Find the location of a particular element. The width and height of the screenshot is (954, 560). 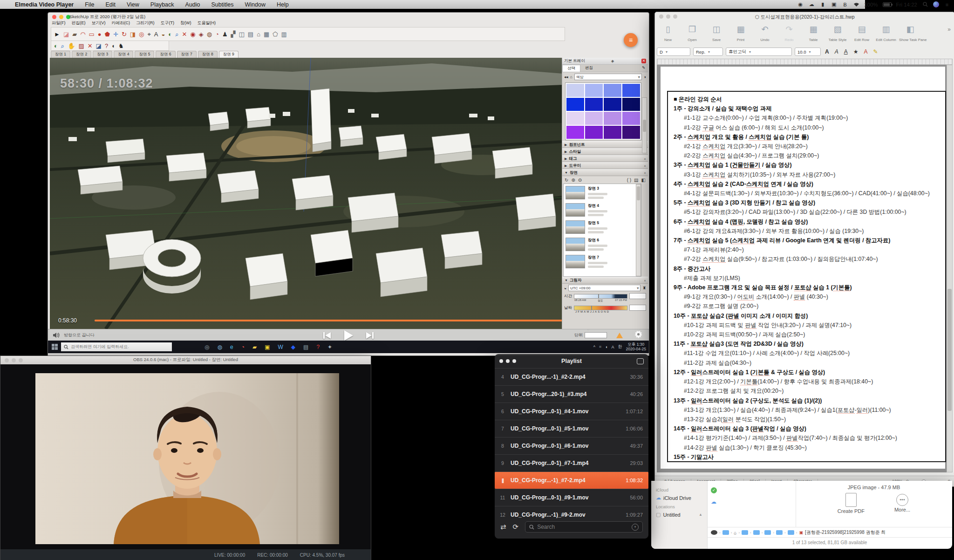

spotlight-icon is located at coordinates (925, 5).